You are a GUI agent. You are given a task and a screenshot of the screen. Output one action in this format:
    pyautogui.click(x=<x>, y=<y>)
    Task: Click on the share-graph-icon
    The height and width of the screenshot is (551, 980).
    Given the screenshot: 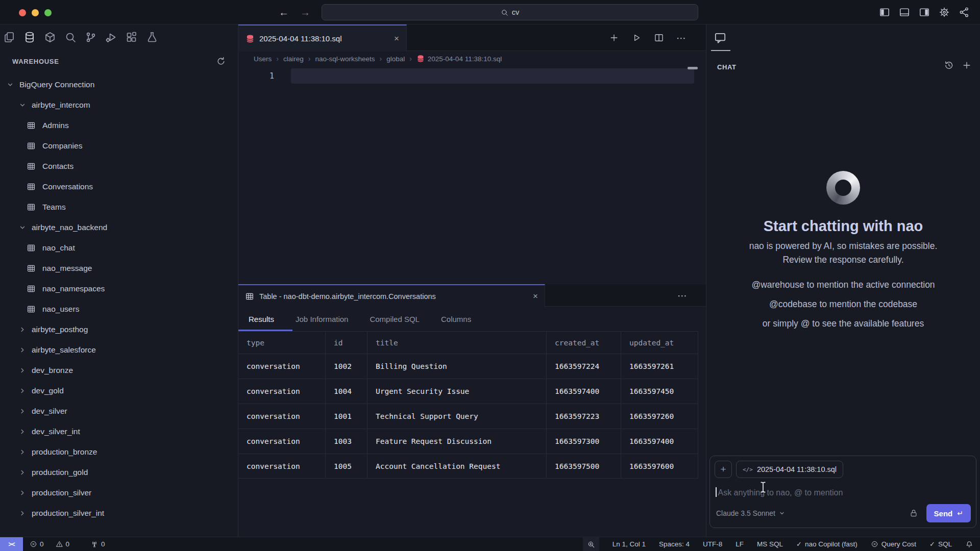 What is the action you would take?
    pyautogui.click(x=964, y=12)
    